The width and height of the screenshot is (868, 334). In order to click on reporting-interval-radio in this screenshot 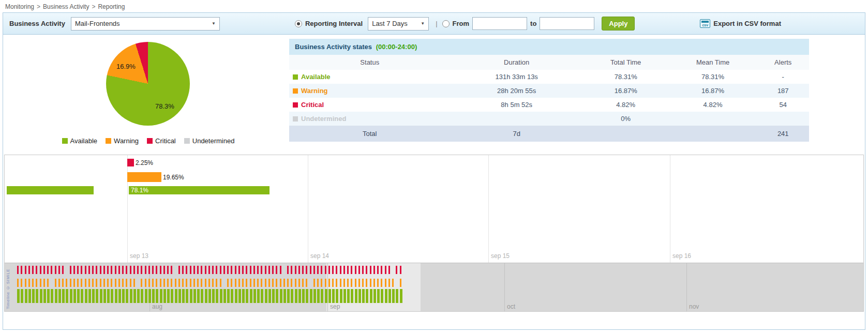, I will do `click(298, 24)`.